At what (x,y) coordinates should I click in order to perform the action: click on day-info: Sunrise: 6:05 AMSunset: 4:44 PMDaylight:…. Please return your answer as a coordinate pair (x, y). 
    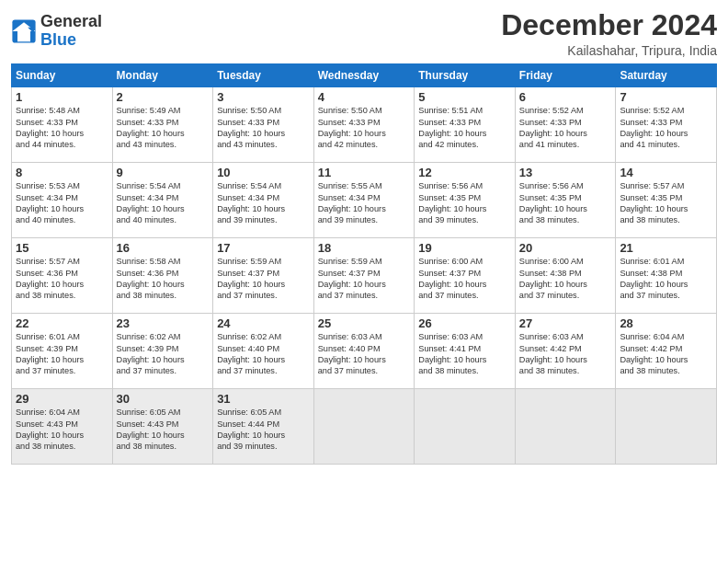
    Looking at the image, I should click on (263, 430).